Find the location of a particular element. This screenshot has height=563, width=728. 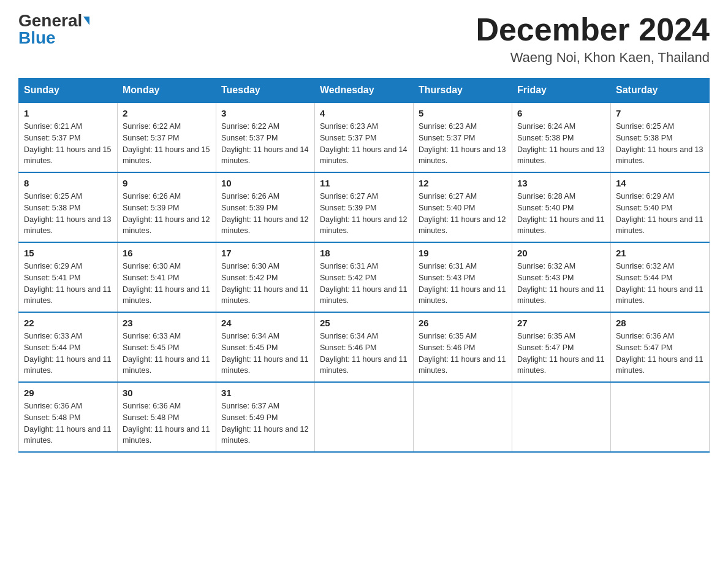

day-number: 10 is located at coordinates (265, 183).